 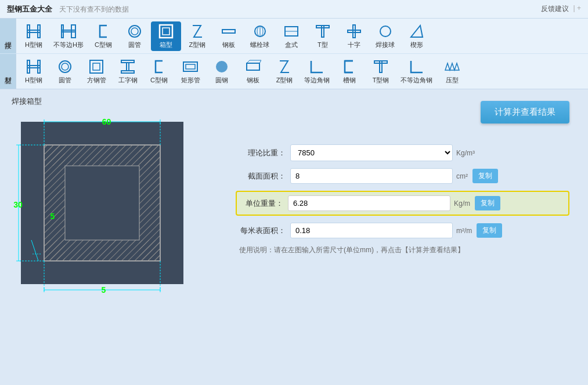 What do you see at coordinates (52, 216) in the screenshot?
I see `dim-wall-input` at bounding box center [52, 216].